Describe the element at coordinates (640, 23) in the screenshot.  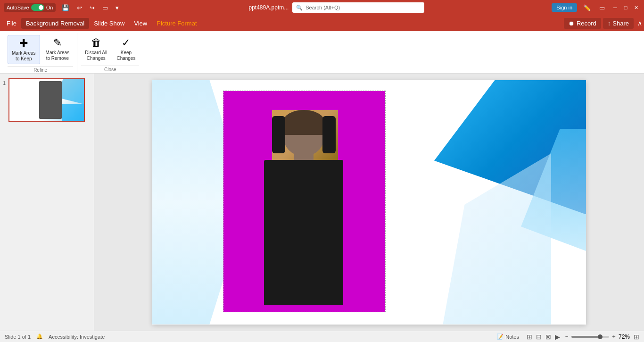
I see `ribbon-collapse-icon: ∧` at that location.